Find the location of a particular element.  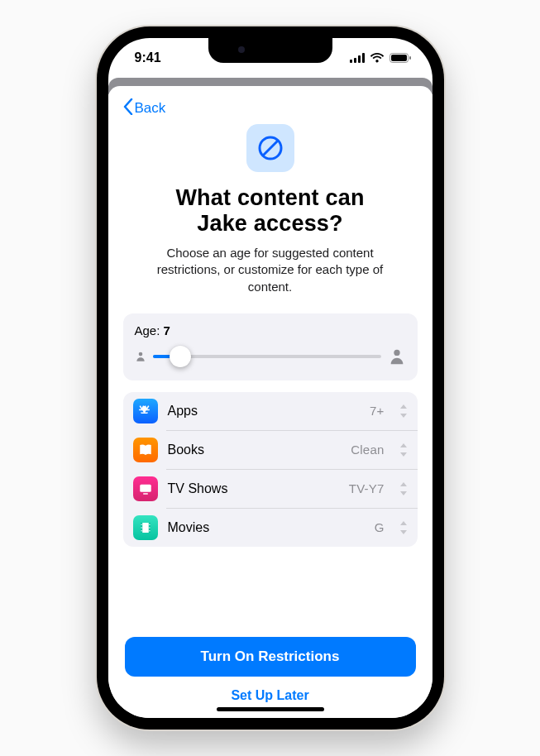

content-row-value: Clean is located at coordinates (367, 450).